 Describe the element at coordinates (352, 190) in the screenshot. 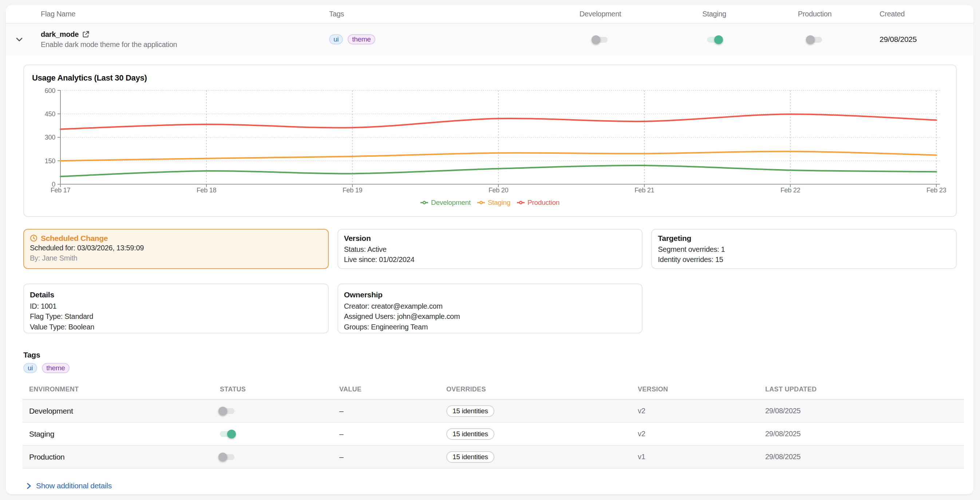

I see `svg-text: Feb 19` at that location.